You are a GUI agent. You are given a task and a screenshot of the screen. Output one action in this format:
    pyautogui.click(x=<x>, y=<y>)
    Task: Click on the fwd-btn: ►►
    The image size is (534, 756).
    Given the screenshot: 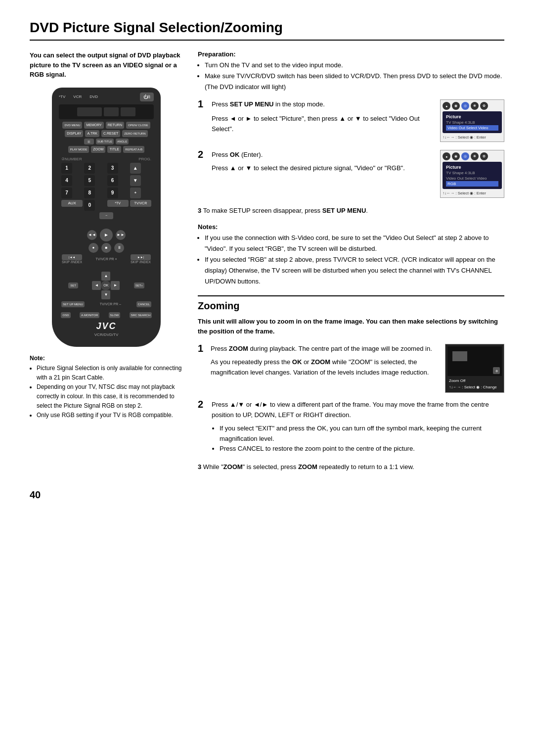 What is the action you would take?
    pyautogui.click(x=121, y=235)
    